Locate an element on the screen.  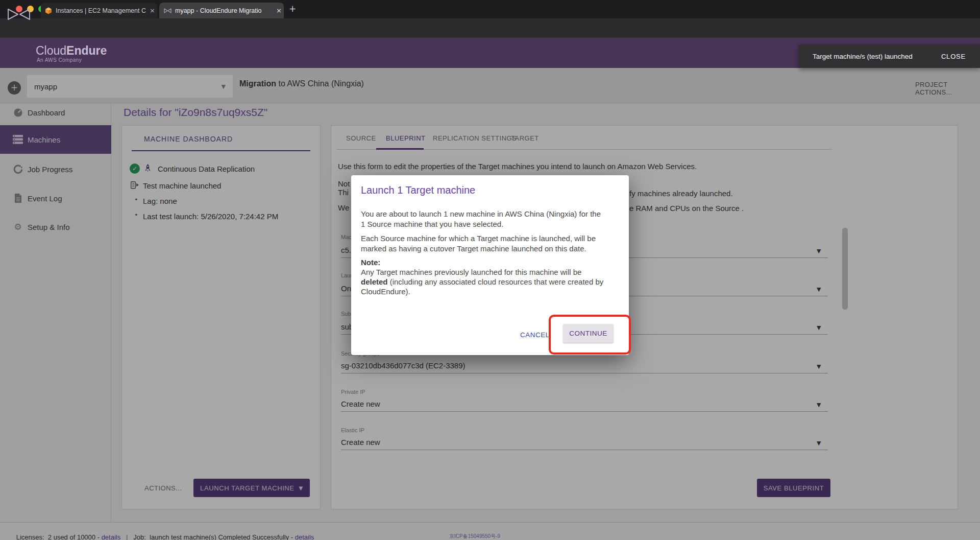
dialog-title: Launch 1 Target machine is located at coordinates (418, 190).